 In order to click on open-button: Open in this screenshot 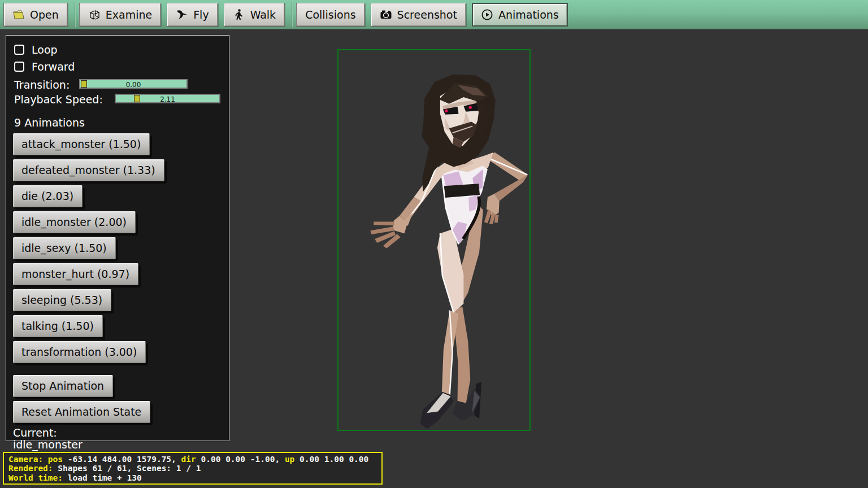, I will do `click(36, 15)`.